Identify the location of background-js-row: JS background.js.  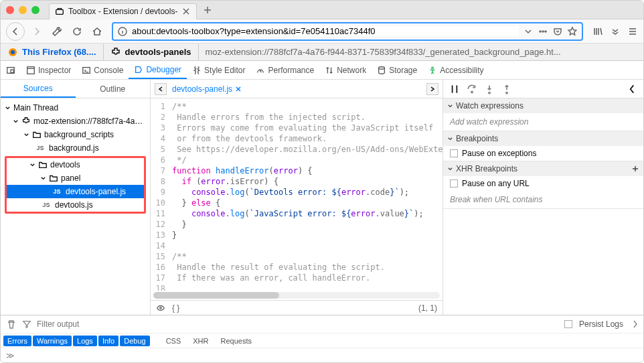
(75, 148).